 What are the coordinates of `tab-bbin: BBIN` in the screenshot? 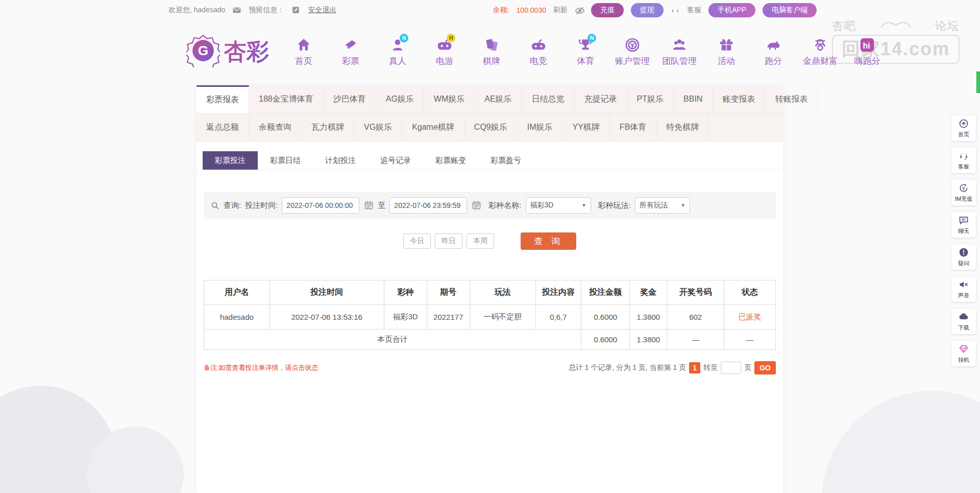 It's located at (693, 99).